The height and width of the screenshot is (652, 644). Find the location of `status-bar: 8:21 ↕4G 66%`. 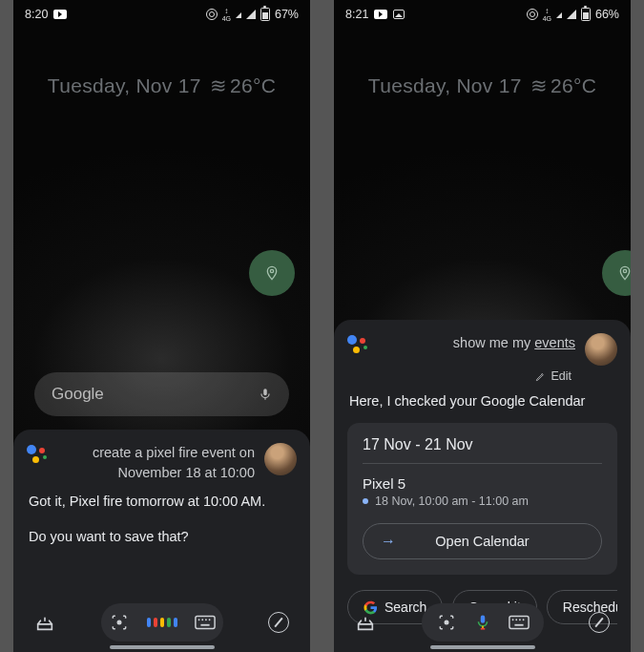

status-bar: 8:21 ↕4G 66% is located at coordinates (483, 12).